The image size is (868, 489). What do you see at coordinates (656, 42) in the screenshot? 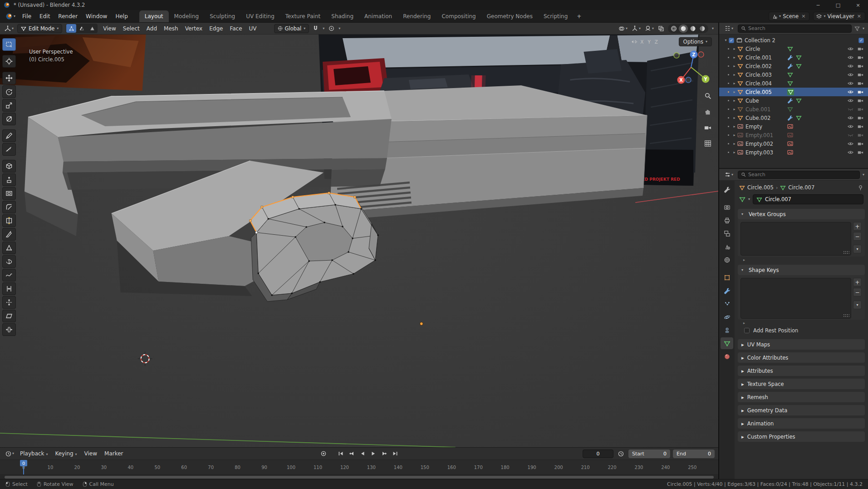
I see `mirror-z-button: Z` at bounding box center [656, 42].